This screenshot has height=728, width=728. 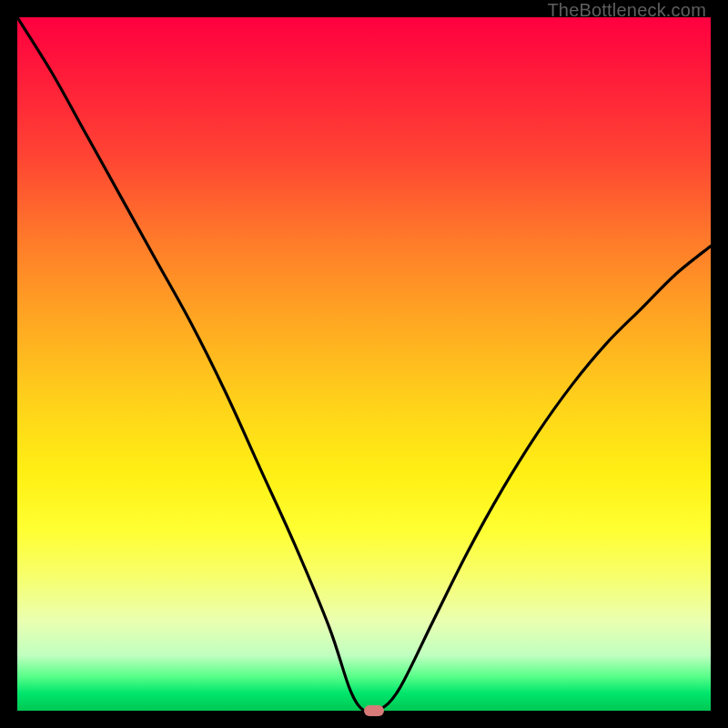 What do you see at coordinates (626, 11) in the screenshot?
I see `watermark-text: TheBottleneck.com` at bounding box center [626, 11].